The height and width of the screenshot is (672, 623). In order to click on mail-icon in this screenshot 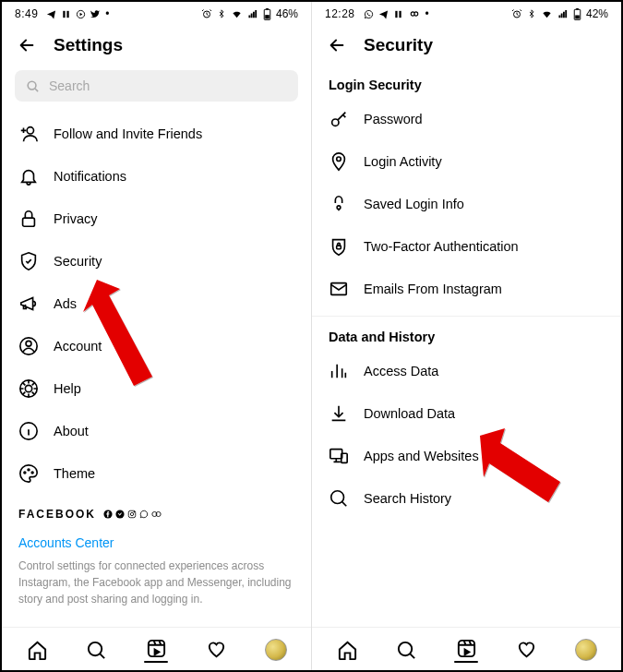, I will do `click(339, 289)`.